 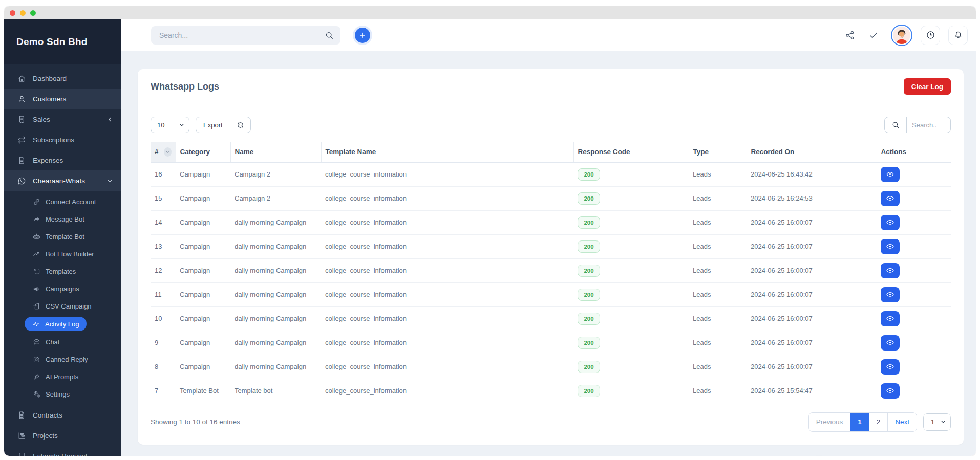 What do you see at coordinates (23, 13) in the screenshot?
I see `minimize-window-button` at bounding box center [23, 13].